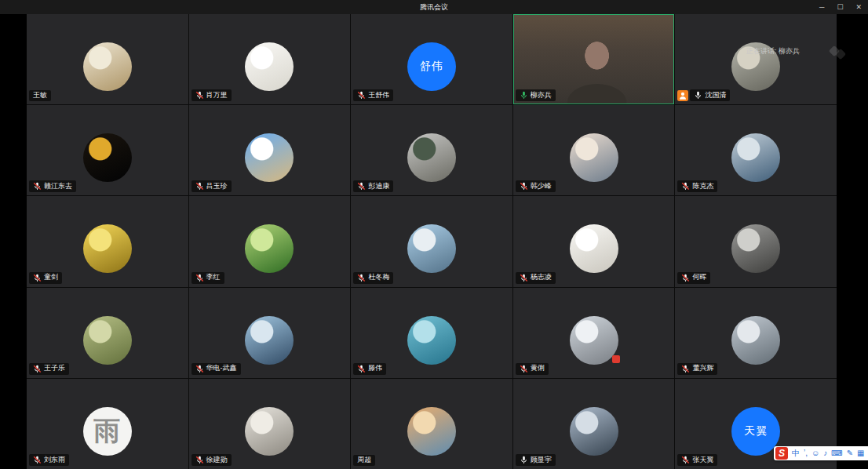 The height and width of the screenshot is (469, 868). What do you see at coordinates (378, 96) in the screenshot?
I see `participant-name: 王舒伟` at bounding box center [378, 96].